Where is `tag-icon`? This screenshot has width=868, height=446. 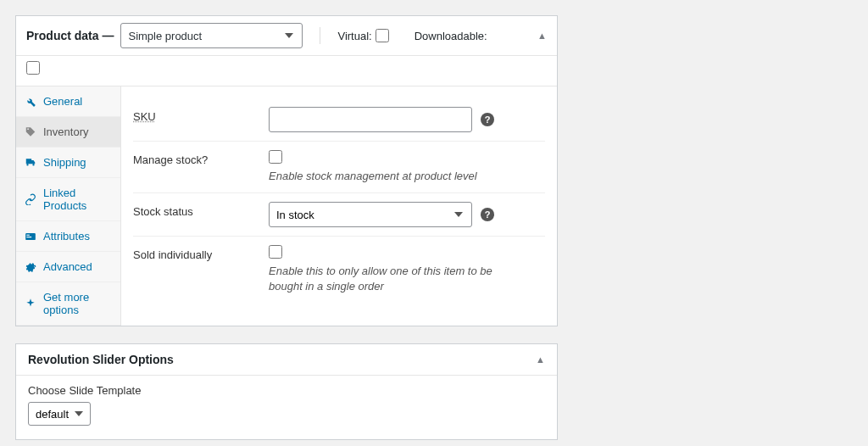 tag-icon is located at coordinates (31, 132).